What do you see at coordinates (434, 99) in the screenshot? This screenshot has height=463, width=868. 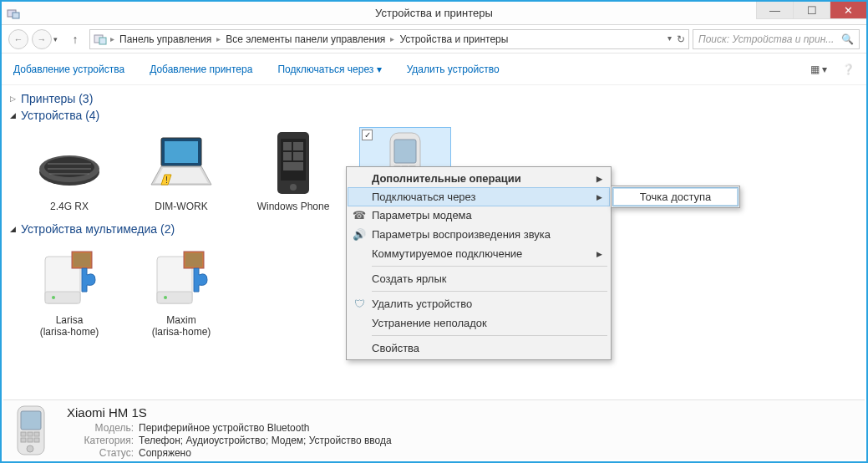 I see `group-printers: ▷ Принтеры (3)` at bounding box center [434, 99].